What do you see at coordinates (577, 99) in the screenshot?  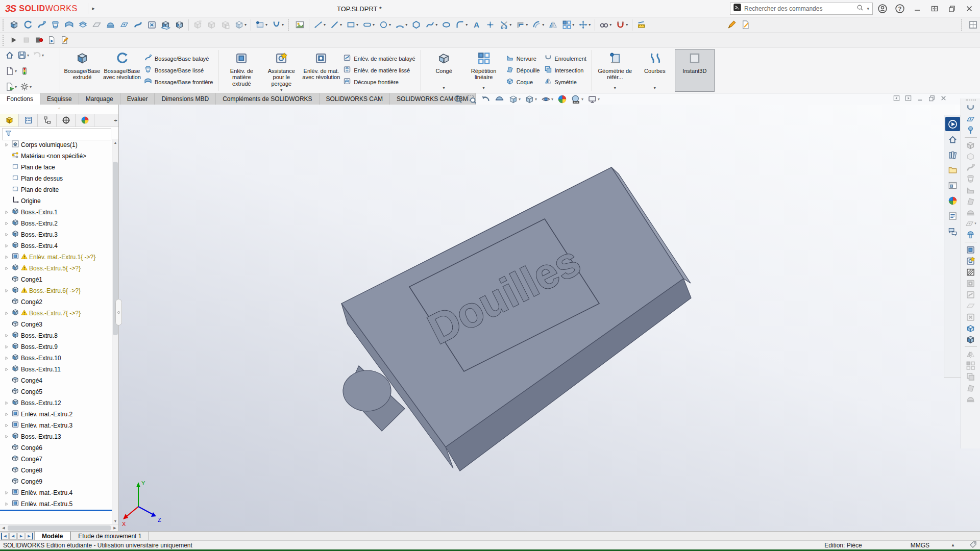 I see `scene-icon: ▾` at bounding box center [577, 99].